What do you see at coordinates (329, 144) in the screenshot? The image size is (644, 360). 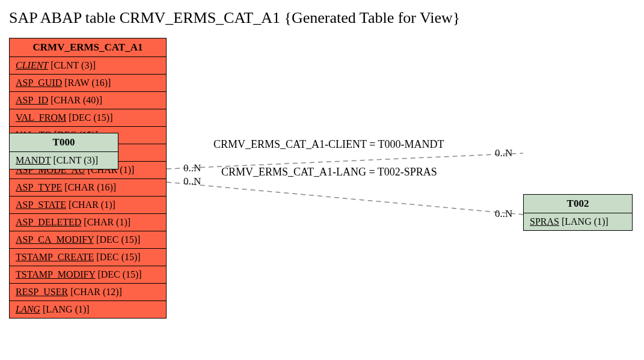 I see `relation-label-0: CRMV_ERMS_CAT_A1-CLIENT = T000-MANDT` at bounding box center [329, 144].